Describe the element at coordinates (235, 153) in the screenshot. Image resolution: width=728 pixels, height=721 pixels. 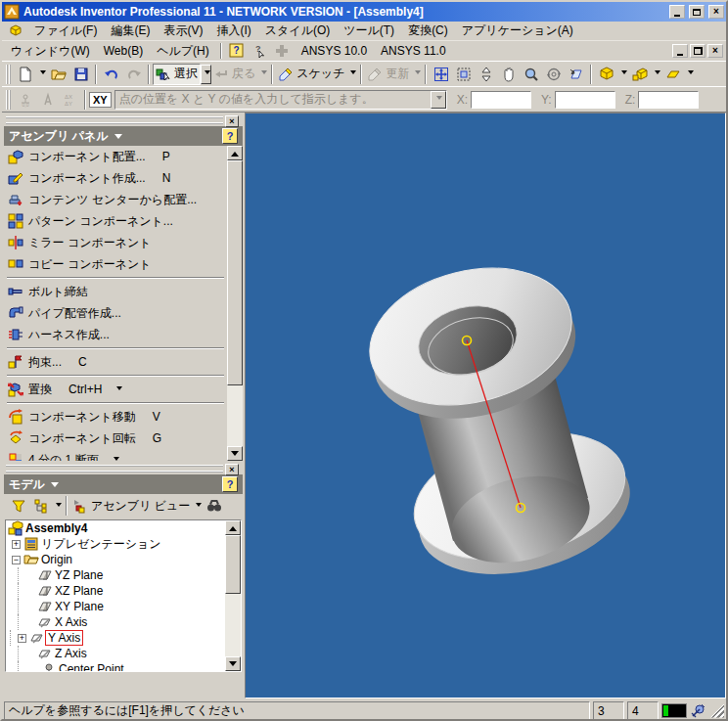
I see `scroll-up-button` at that location.